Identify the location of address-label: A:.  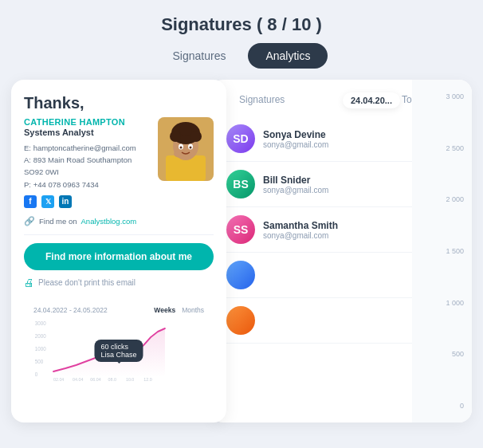
(29, 159).